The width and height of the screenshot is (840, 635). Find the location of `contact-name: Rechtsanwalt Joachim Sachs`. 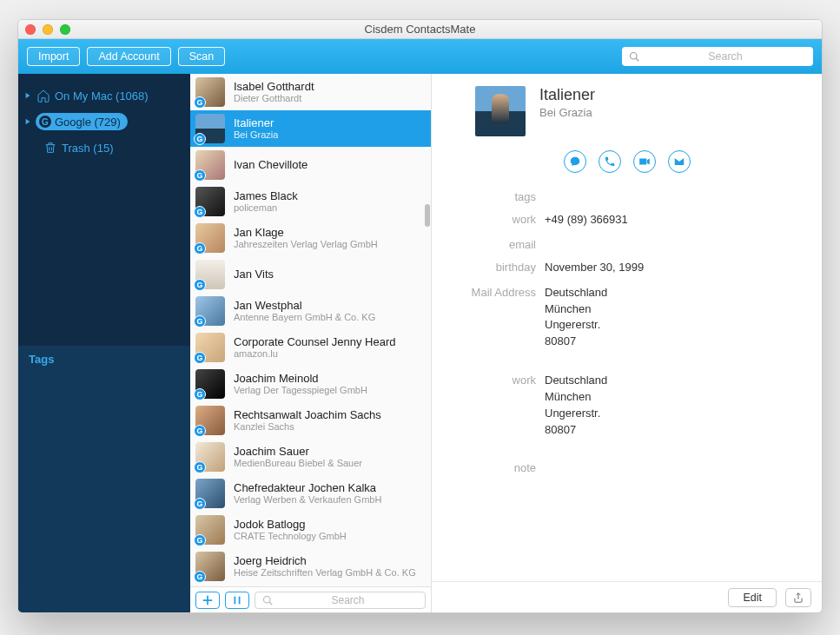

contact-name: Rechtsanwalt Joachim Sachs is located at coordinates (308, 415).